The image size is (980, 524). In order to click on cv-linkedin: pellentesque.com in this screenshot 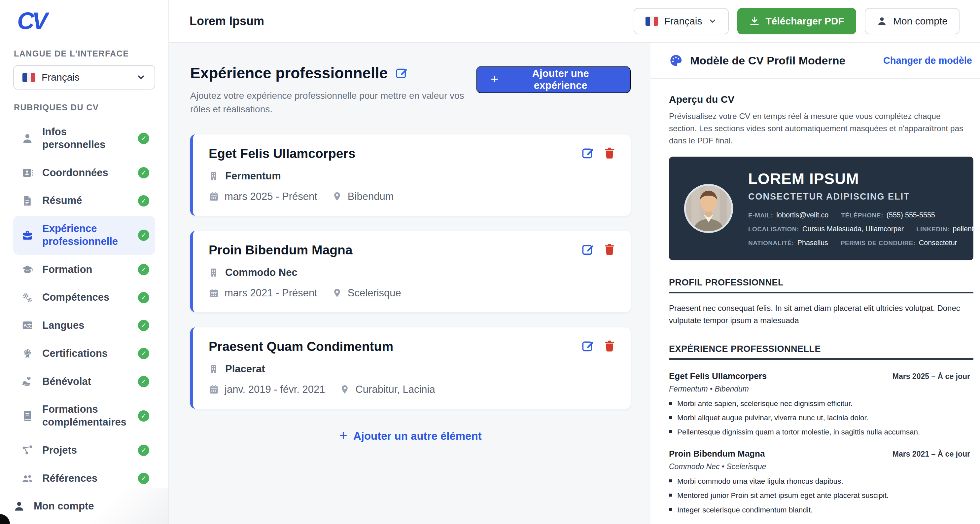, I will do `click(966, 229)`.